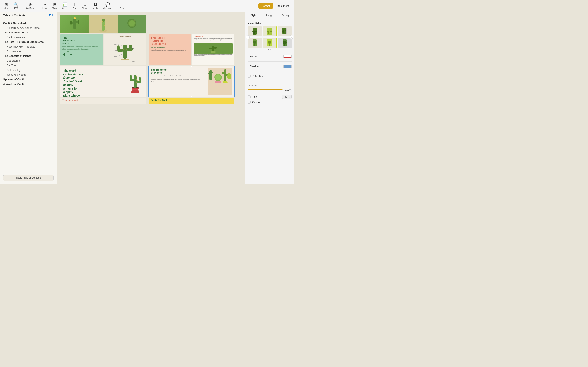  I want to click on title-checkbox, so click(249, 97).